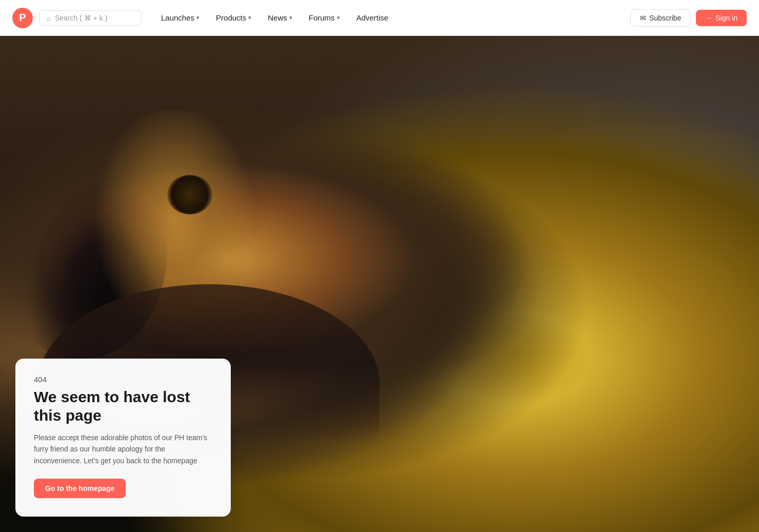 The height and width of the screenshot is (532, 759). I want to click on error-title: We seem to have lost this page, so click(123, 406).